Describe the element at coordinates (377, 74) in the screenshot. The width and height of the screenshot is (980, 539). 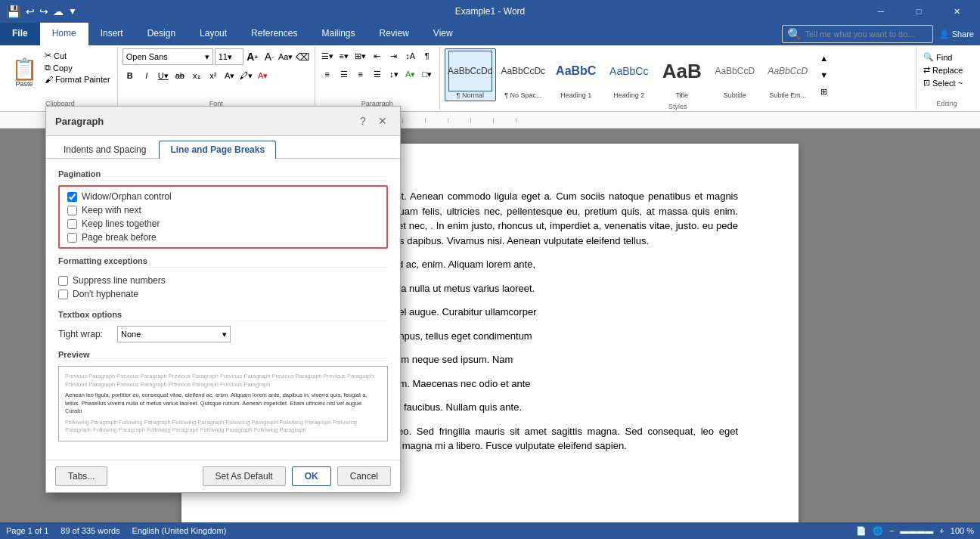
I see `paragraph-bottom-row: ≡ ☰ ≡ ☰ ↕▾ A▾ □▾` at that location.